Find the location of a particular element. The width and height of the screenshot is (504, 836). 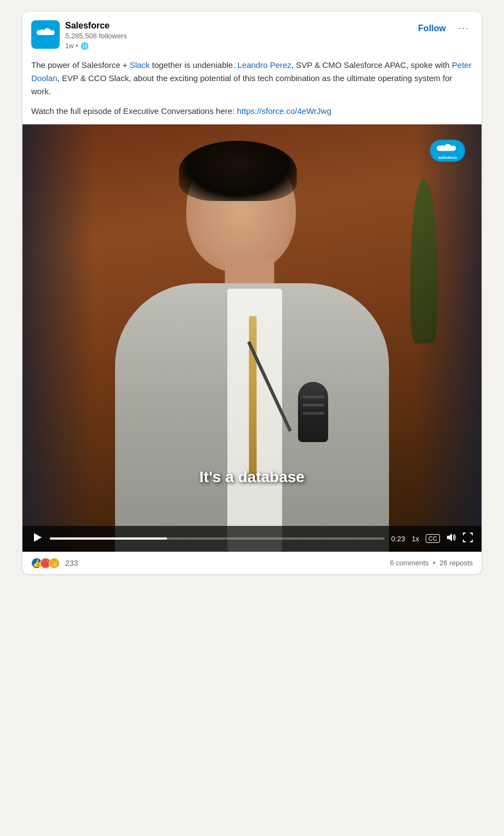

play-button is located at coordinates (37, 539).